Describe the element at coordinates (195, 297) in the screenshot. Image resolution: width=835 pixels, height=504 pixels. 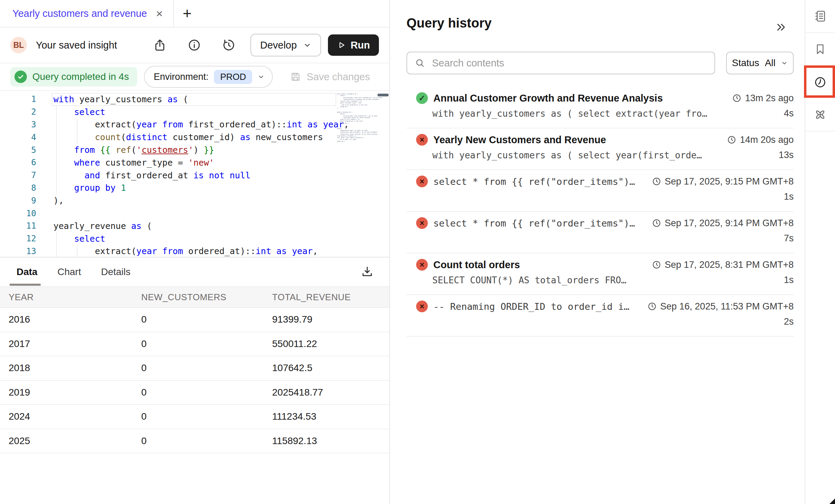
I see `table-header: YEAR NEW_CUSTOMERS TOTAL_REVENUE` at that location.